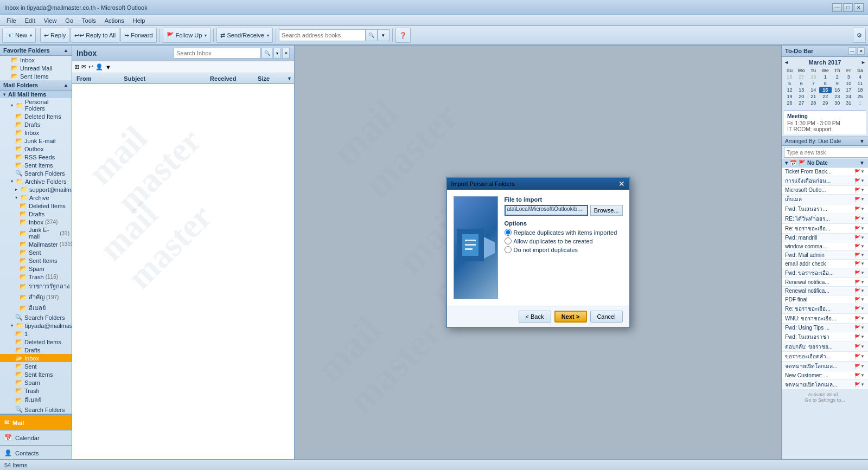  What do you see at coordinates (825, 190) in the screenshot?
I see `task-item: Microsoft Outlo... 🚩 ▼` at bounding box center [825, 190].